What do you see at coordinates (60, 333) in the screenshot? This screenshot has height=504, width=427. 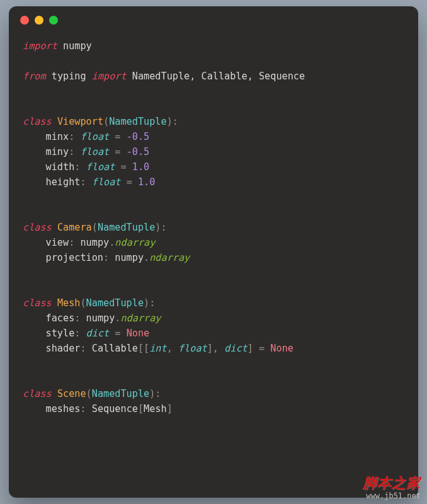 I see `attr: style` at bounding box center [60, 333].